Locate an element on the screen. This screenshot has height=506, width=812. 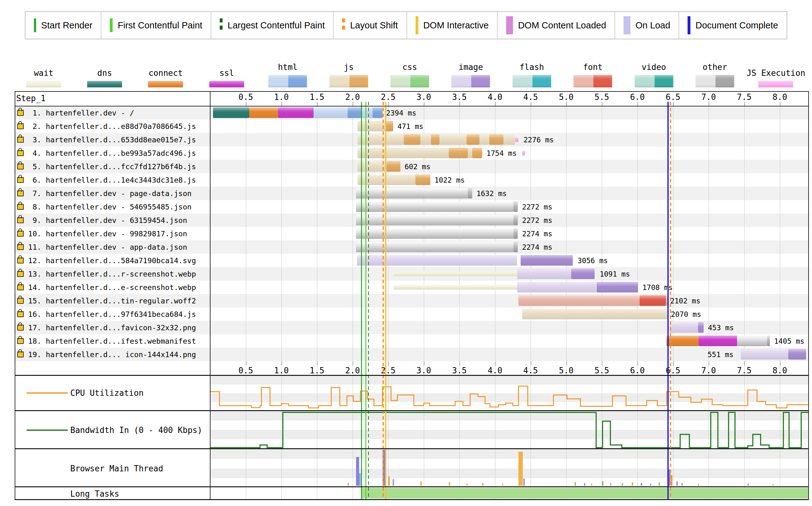
request-row-label: 16. hartenfeller.d...97f6341beca684.js is located at coordinates (112, 314).